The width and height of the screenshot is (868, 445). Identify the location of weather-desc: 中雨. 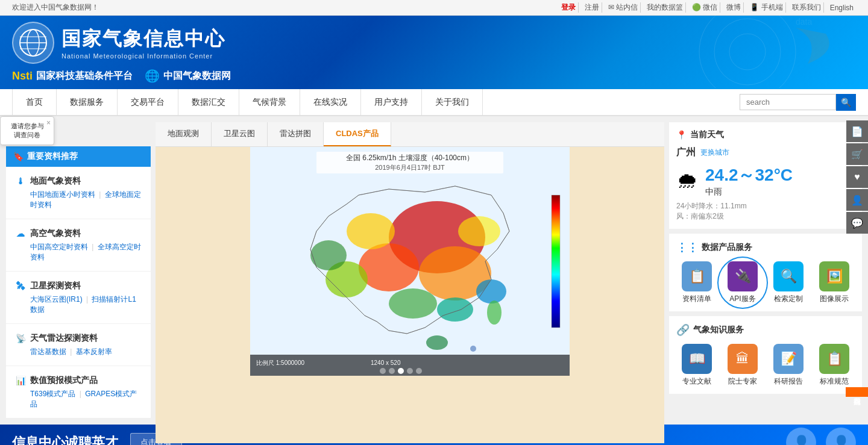
(749, 192).